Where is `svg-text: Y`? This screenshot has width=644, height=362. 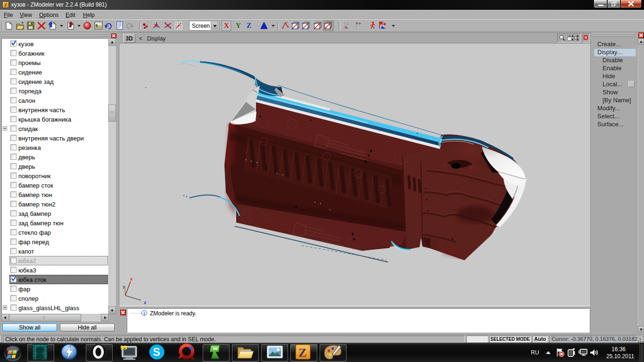
svg-text: Y is located at coordinates (239, 25).